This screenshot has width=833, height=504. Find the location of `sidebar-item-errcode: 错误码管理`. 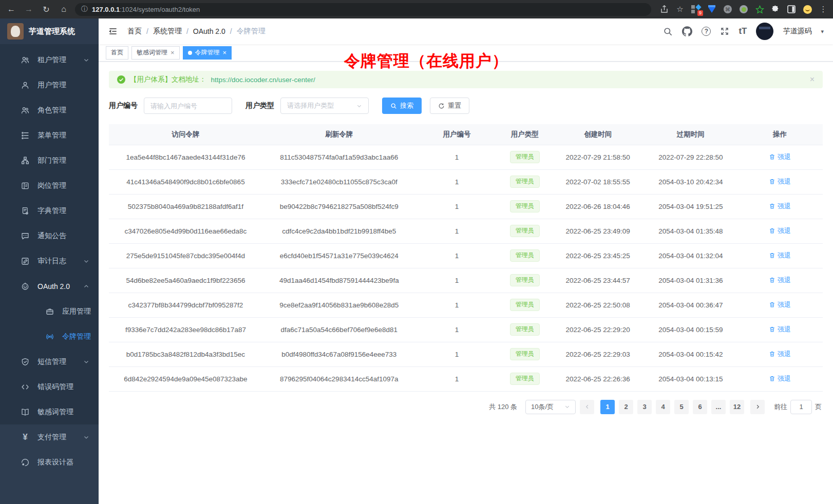

sidebar-item-errcode: 错误码管理 is located at coordinates (49, 387).